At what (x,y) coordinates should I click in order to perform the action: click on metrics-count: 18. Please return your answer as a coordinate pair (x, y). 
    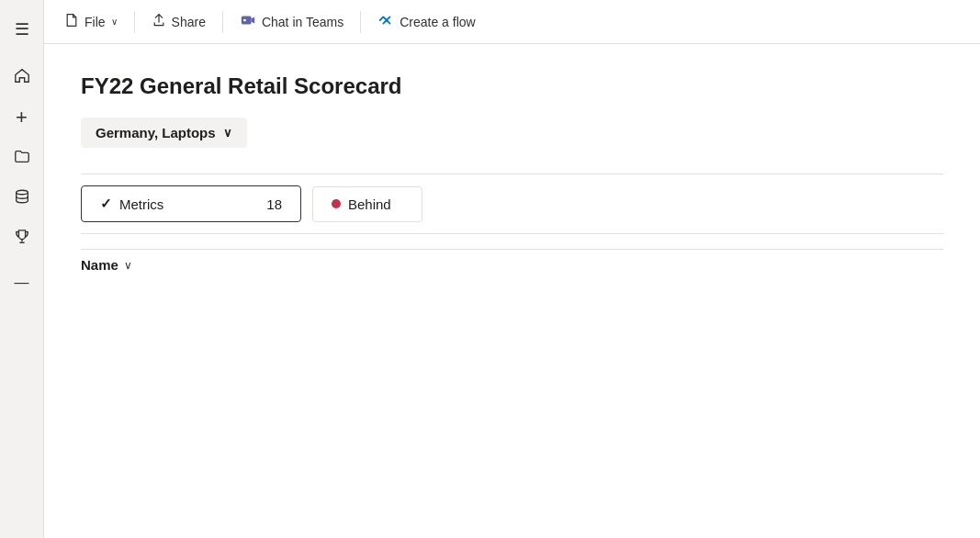
    Looking at the image, I should click on (274, 204).